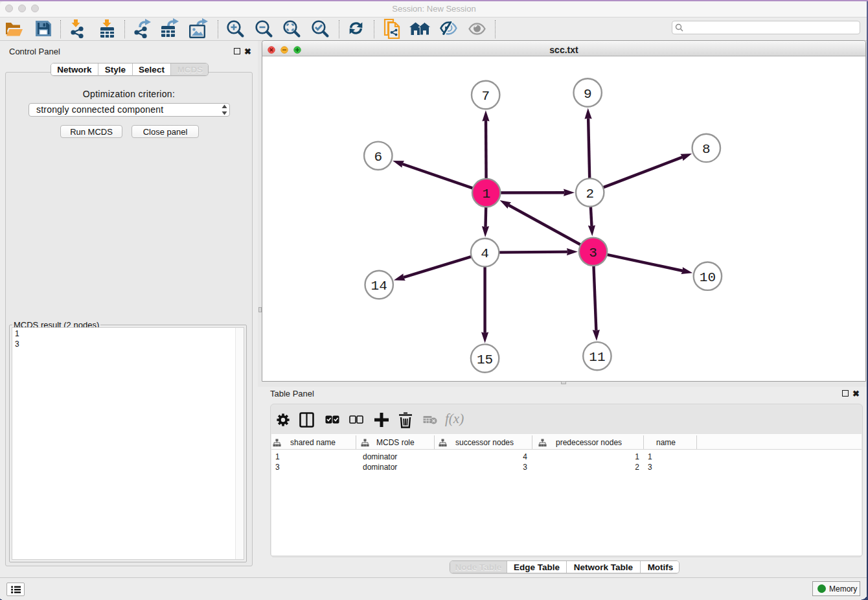 Image resolution: width=868 pixels, height=600 pixels. What do you see at coordinates (706, 149) in the screenshot?
I see `svg-text: 8` at bounding box center [706, 149].